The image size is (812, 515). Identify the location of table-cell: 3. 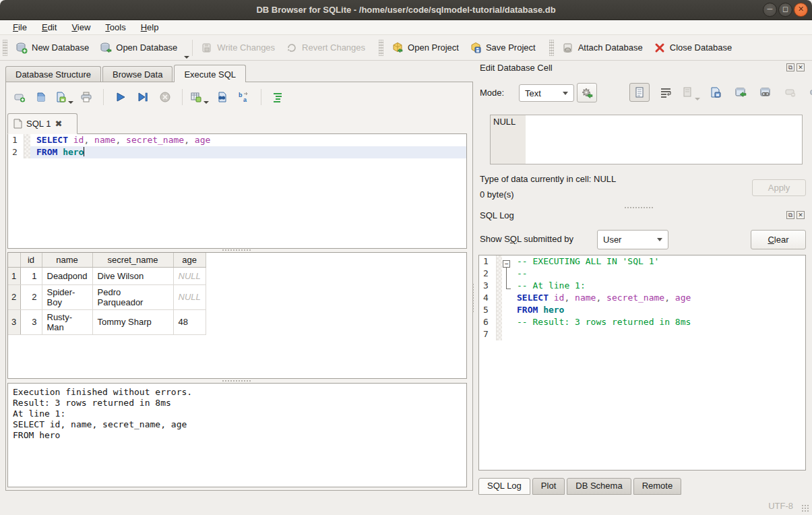
(31, 322).